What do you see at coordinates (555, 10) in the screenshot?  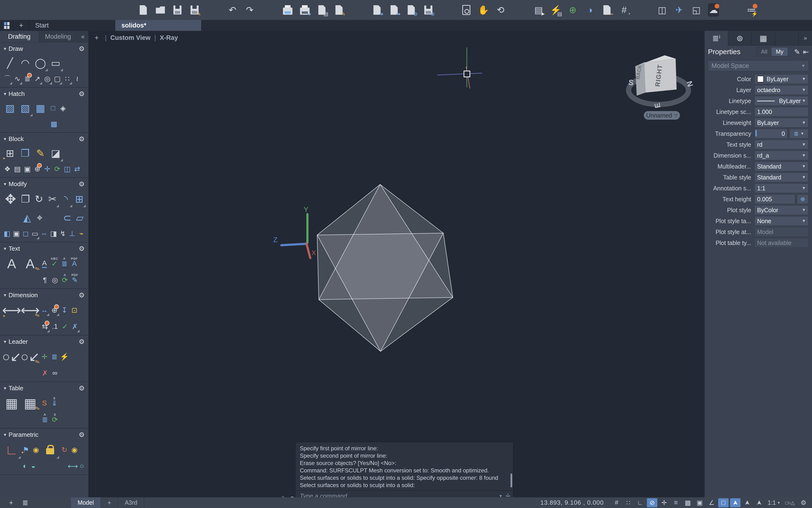 I see `command-lookup-button: ⚡▤` at bounding box center [555, 10].